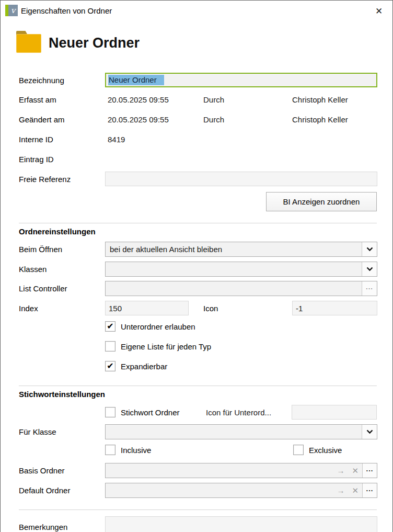  I want to click on eintrag-id-label: Eintrag ID, so click(62, 159).